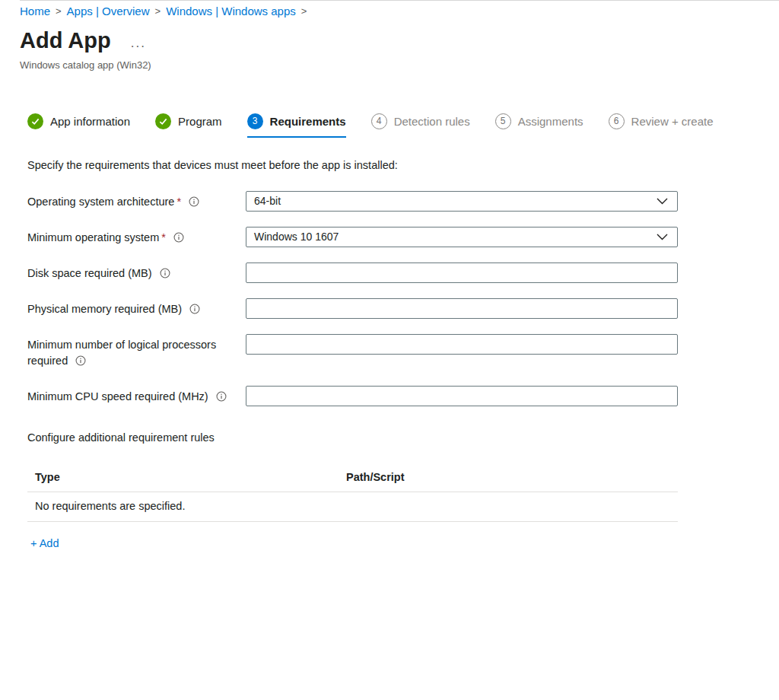 The width and height of the screenshot is (779, 700). What do you see at coordinates (353, 507) in the screenshot?
I see `table-empty-row: No requirements are specified.` at bounding box center [353, 507].